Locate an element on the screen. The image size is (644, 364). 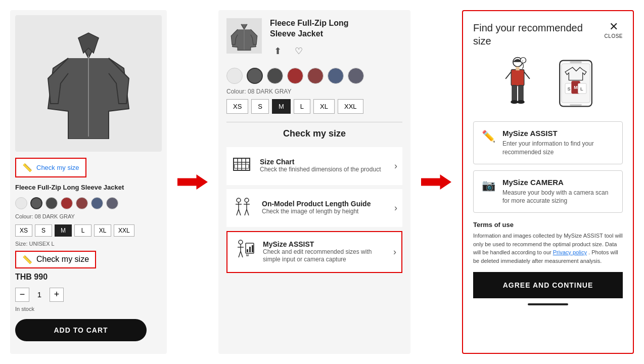
svg-text: L is located at coordinates (582, 89).